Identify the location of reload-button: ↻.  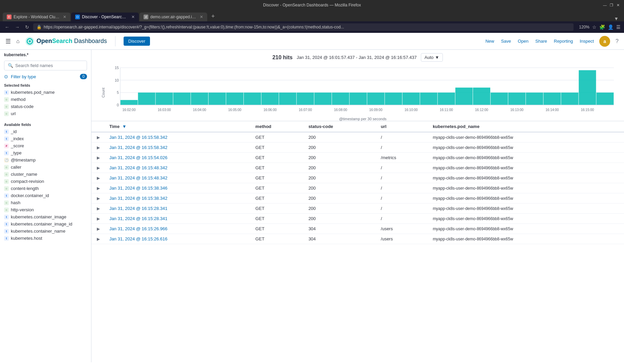
(27, 27).